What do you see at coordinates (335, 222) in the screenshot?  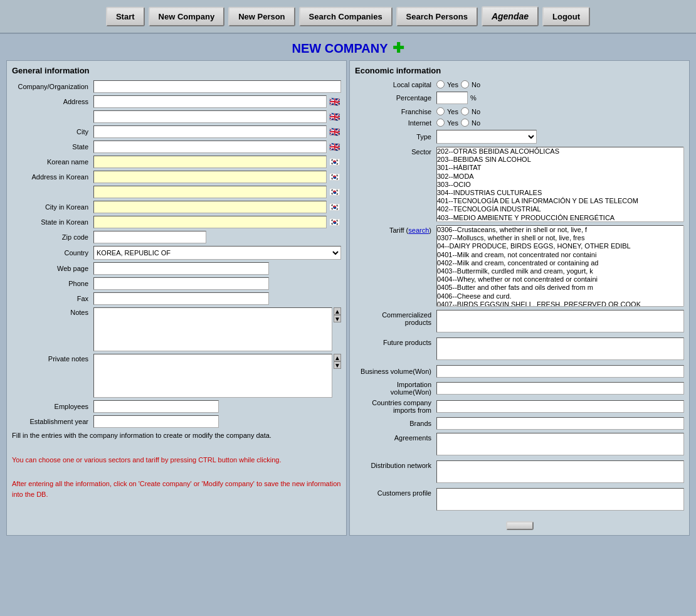 I see `flag-btn-state-korean: 🇰🇷` at bounding box center [335, 222].